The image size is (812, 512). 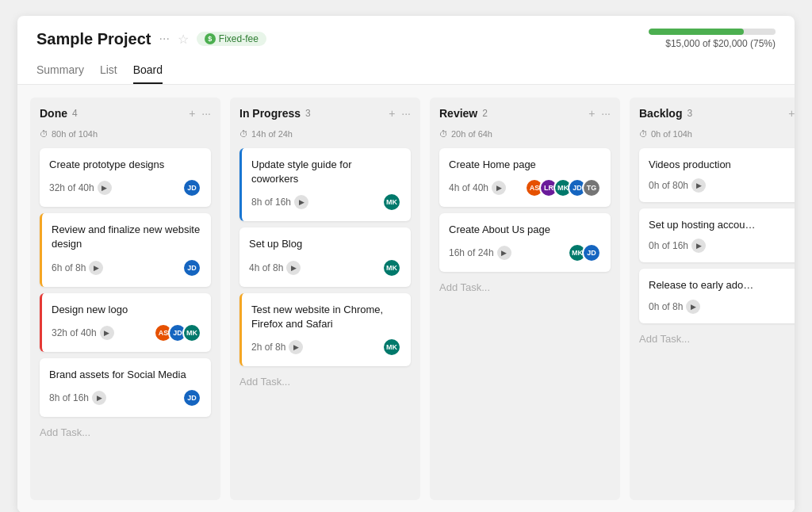 What do you see at coordinates (54, 113) in the screenshot?
I see `column-title: Done` at bounding box center [54, 113].